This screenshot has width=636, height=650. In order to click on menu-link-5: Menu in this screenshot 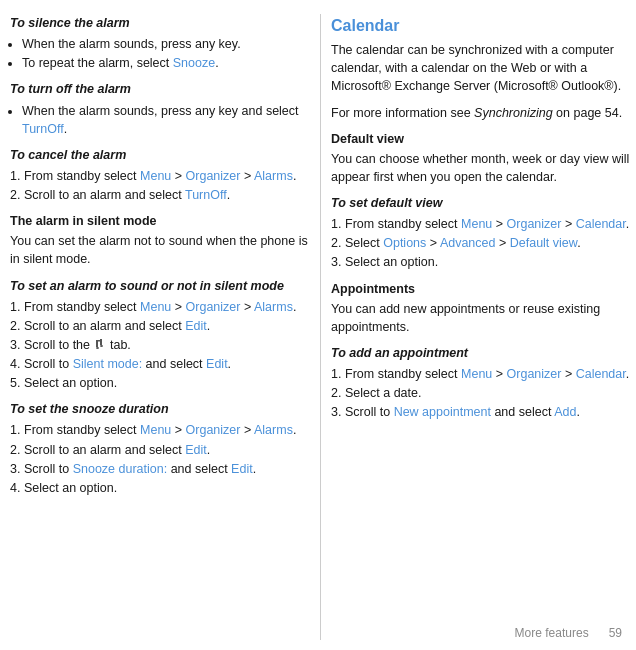, I will do `click(476, 374)`.